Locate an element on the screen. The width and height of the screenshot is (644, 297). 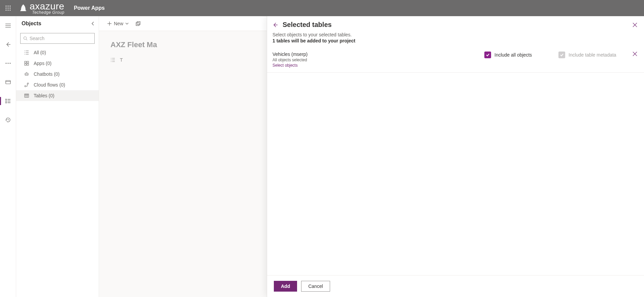
new-button: New is located at coordinates (118, 24).